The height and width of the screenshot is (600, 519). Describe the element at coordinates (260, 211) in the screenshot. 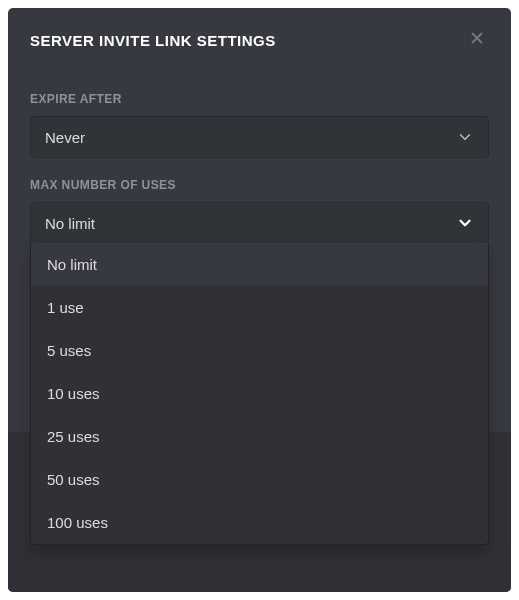

I see `max-uses-field: MAX NUMBER OF USES No limit No limit 1 u…` at that location.